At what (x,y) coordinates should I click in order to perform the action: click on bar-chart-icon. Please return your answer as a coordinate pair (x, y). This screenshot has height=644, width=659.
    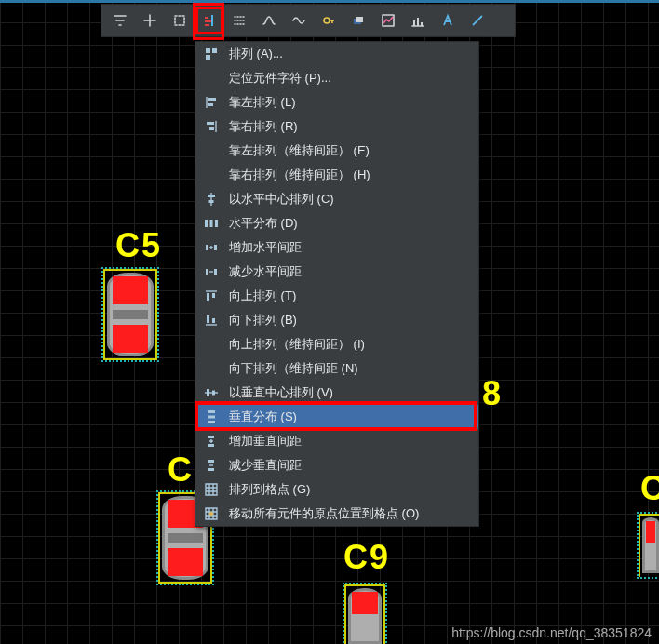
    Looking at the image, I should click on (418, 20).